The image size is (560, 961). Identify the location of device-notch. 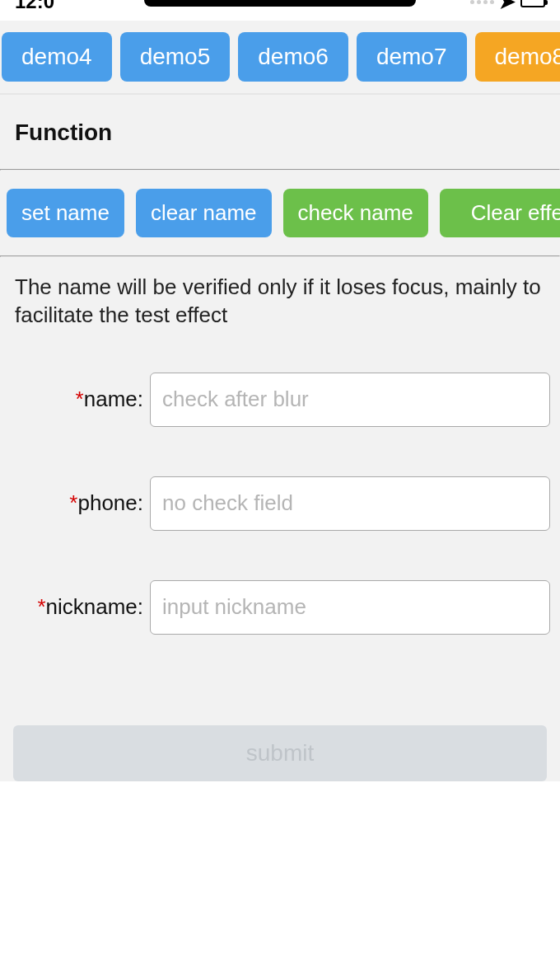
(280, 3).